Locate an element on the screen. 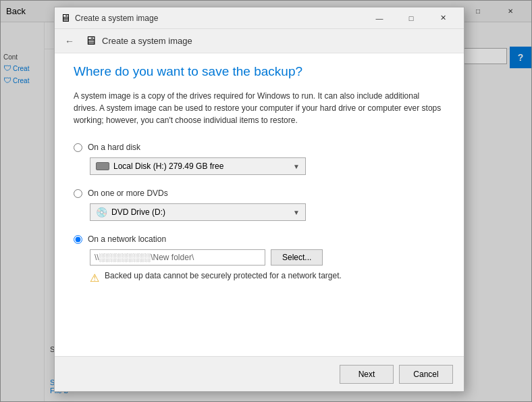 This screenshot has width=532, height=402. modal-heading: Where do you want to save the backup? is located at coordinates (259, 72).